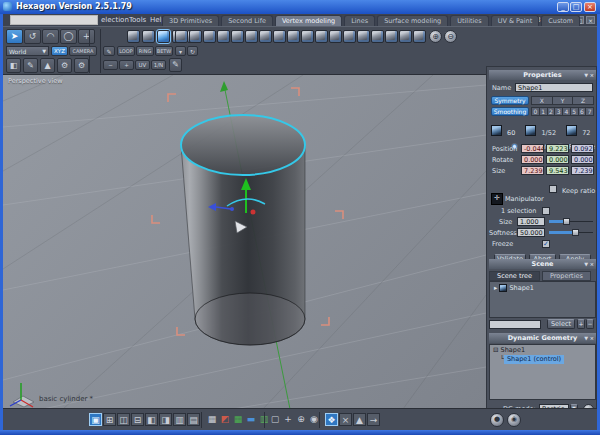 This screenshot has width=600, height=435. Describe the element at coordinates (558, 148) in the screenshot. I see `position-y-field: 9.223` at that location.